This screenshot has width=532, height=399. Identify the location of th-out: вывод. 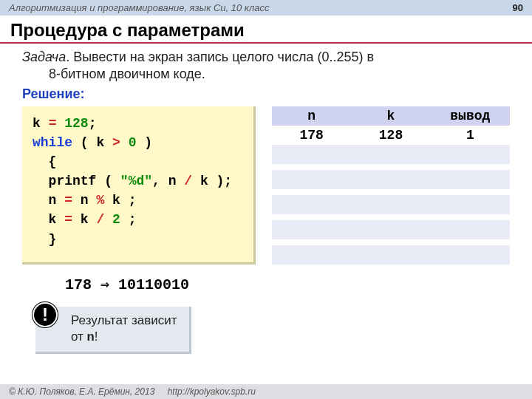
(470, 116).